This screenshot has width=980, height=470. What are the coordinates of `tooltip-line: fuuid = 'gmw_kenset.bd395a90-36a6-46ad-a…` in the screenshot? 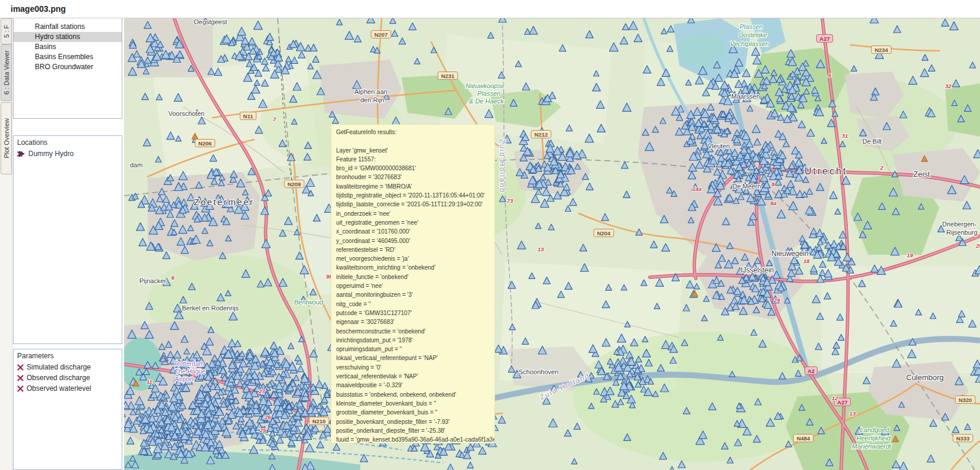 It's located at (415, 439).